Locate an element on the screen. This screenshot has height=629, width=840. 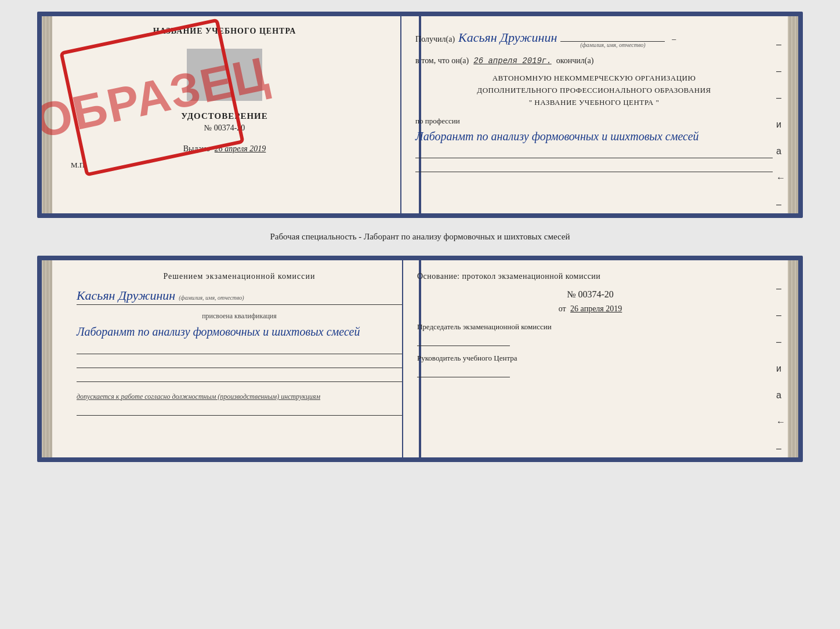
specialty-line: Рабочая специальность - Лаборант по анал… is located at coordinates (420, 237).